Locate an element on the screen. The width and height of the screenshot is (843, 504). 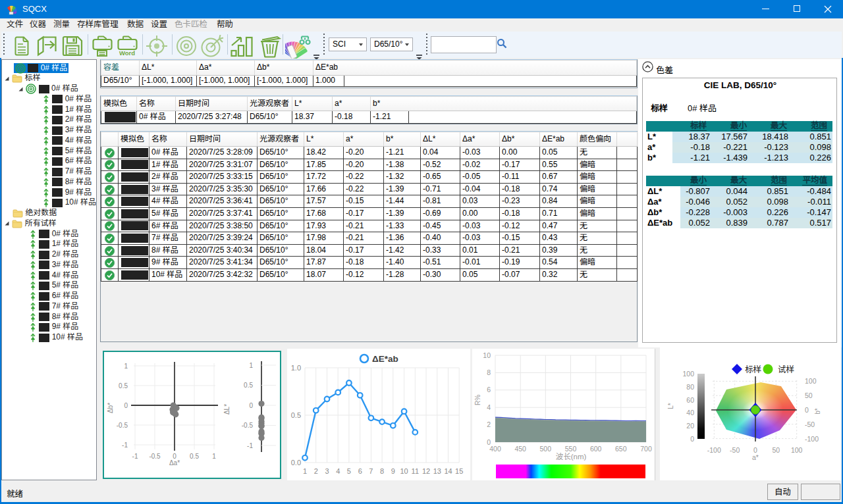
svg-text: Δa* is located at coordinates (175, 463).